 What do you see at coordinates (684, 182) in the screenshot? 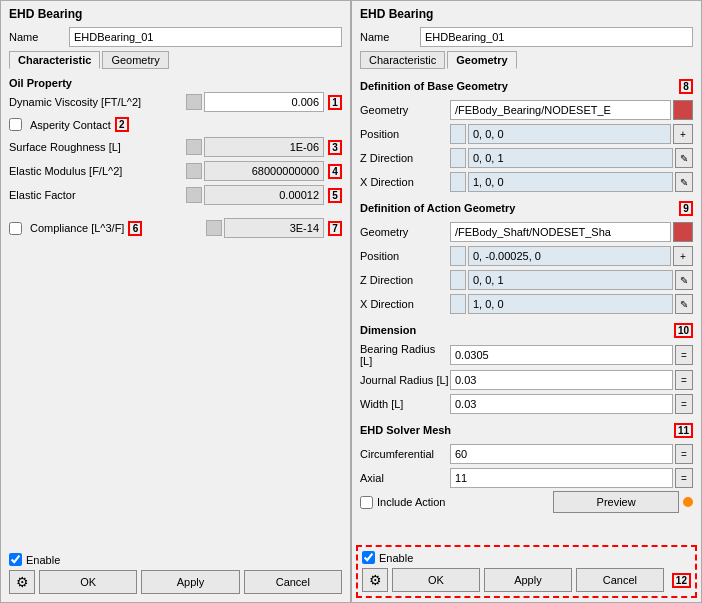
I see `right-base-x-edit: ✎` at bounding box center [684, 182].